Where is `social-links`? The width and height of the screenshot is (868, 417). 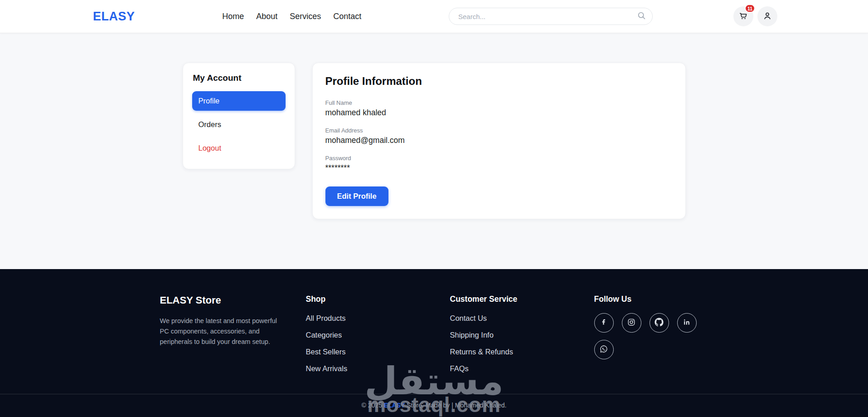 social-links is located at coordinates (651, 336).